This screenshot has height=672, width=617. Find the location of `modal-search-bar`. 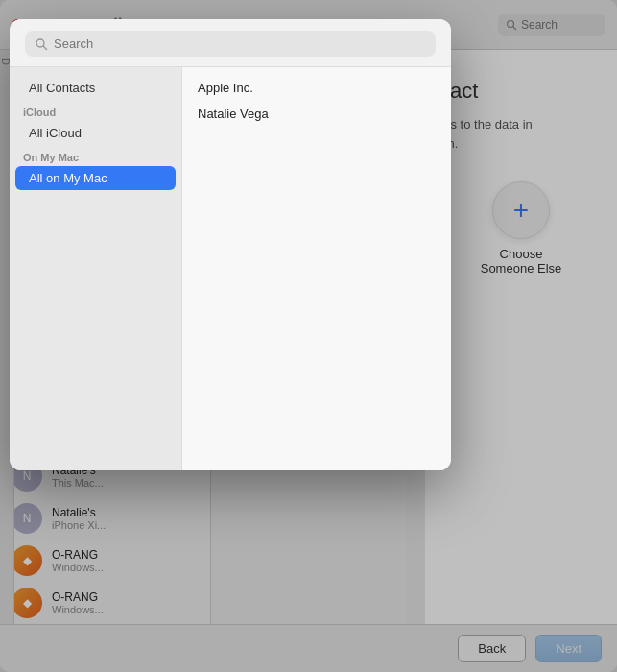

modal-search-bar is located at coordinates (230, 43).